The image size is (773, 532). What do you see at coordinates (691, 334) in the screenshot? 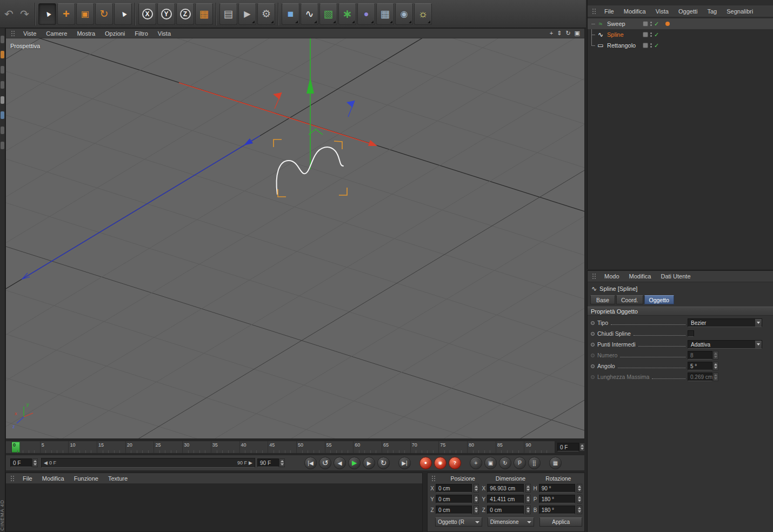
I see `chiudi-spline-checkbox` at bounding box center [691, 334].